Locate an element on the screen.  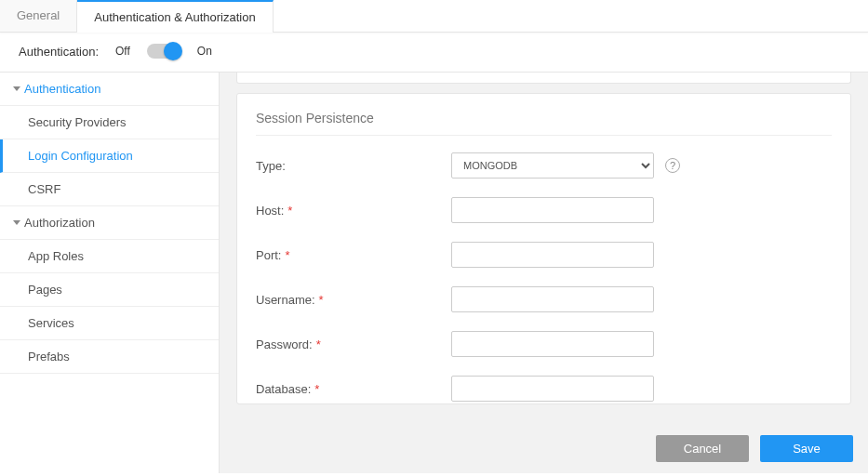
toggle-off-label: Off is located at coordinates (123, 51).